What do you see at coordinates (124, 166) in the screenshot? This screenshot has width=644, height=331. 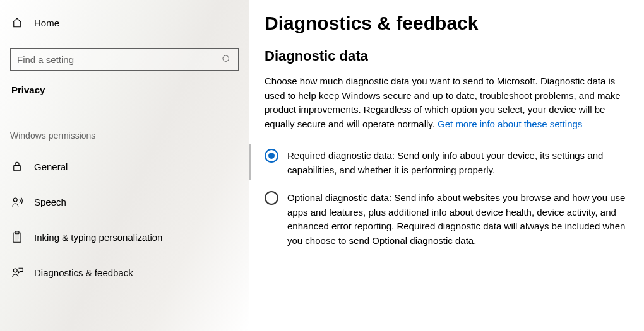 I see `sidebar-item-general: General` at bounding box center [124, 166].